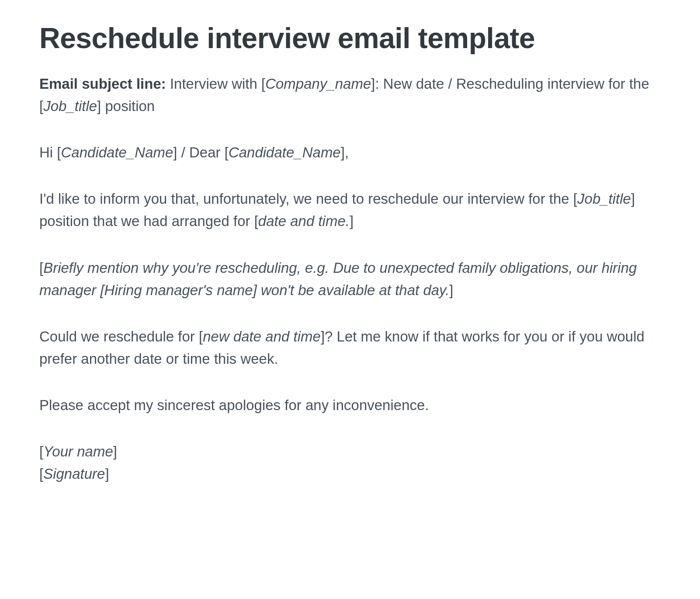 The image size is (700, 599). I want to click on placeholder-date-time: date and time., so click(304, 221).